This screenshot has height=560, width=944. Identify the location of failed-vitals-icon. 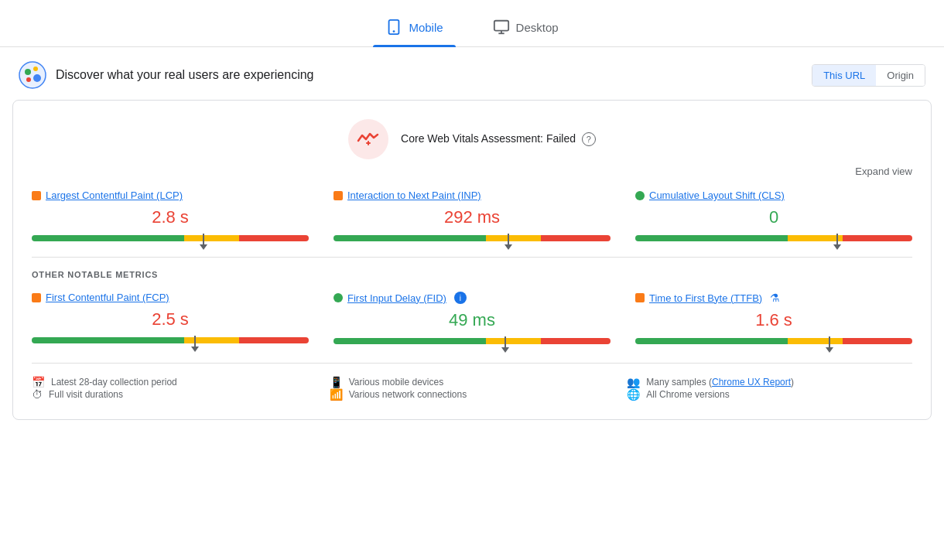
(368, 139).